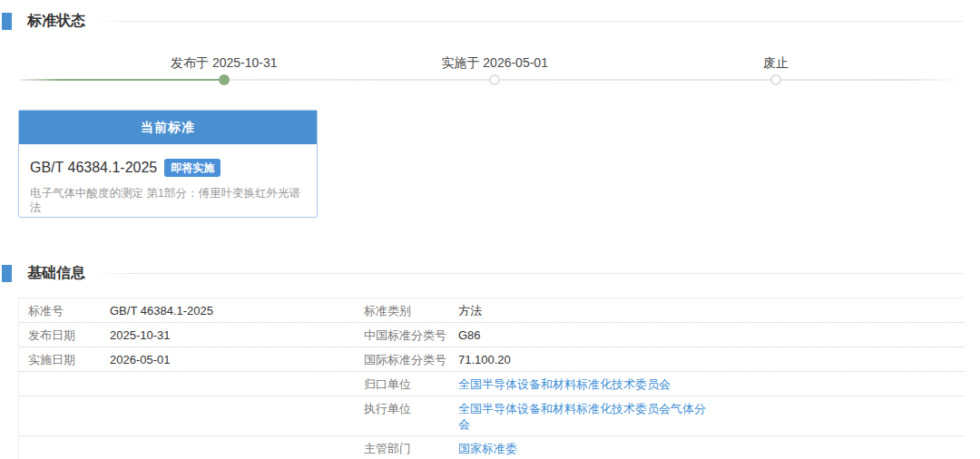  I want to click on standard-code: GB/T 46384.1-2025, so click(93, 168).